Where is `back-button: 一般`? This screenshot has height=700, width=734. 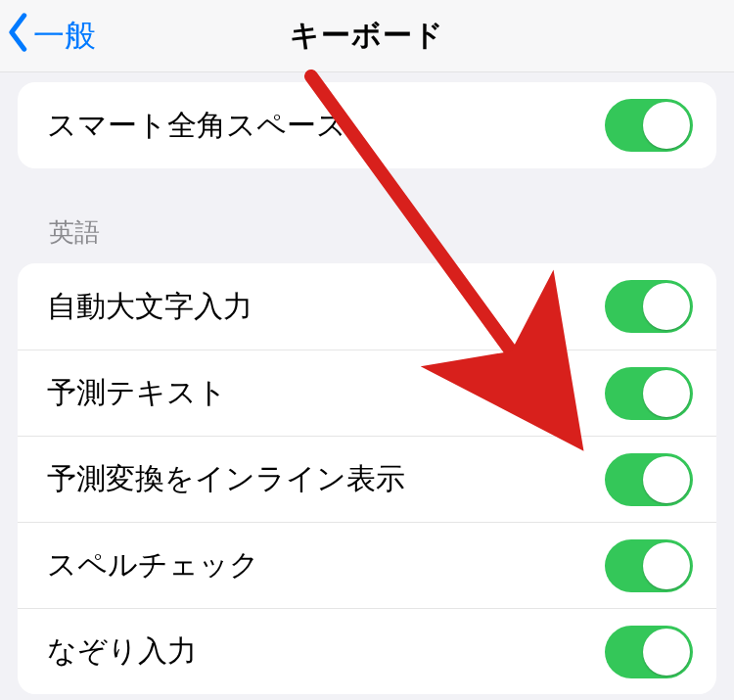
back-button: 一般 is located at coordinates (51, 36).